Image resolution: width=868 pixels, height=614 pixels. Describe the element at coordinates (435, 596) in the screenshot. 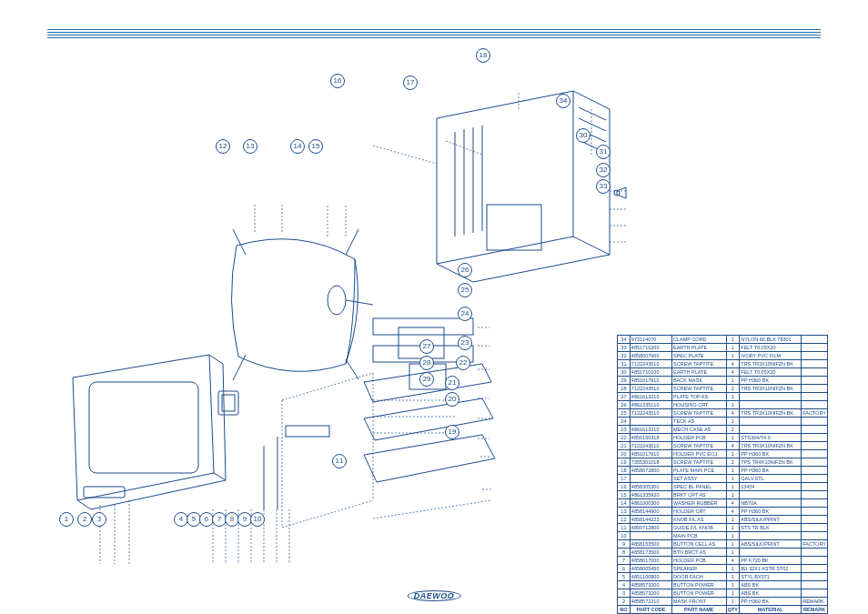

I see `brand-logo: DAEWOO` at that location.